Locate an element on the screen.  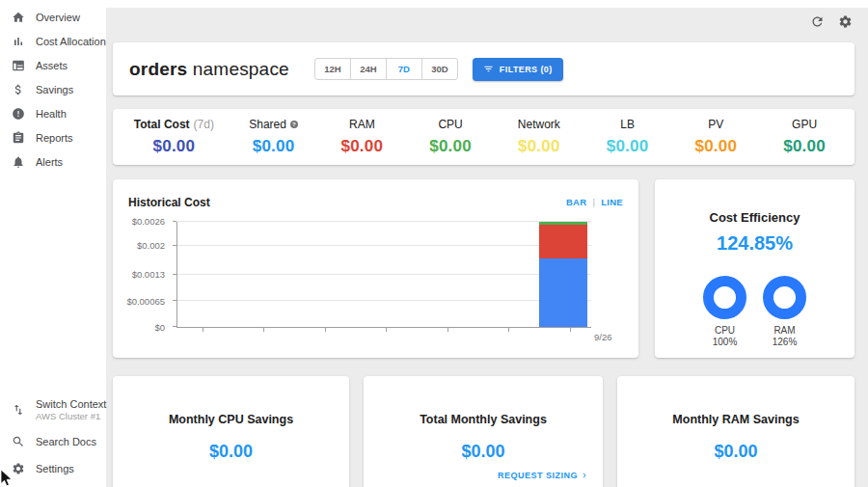
chart-plot is located at coordinates (384, 275).